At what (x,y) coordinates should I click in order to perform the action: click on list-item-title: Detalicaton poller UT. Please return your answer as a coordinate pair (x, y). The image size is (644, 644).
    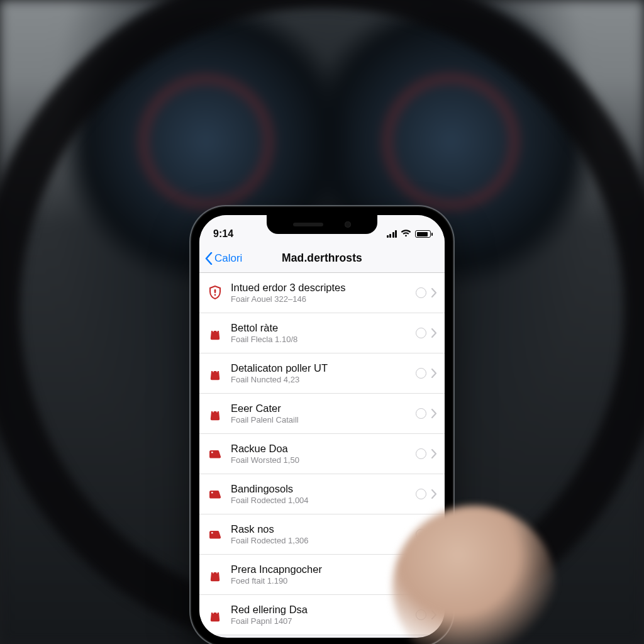
    Looking at the image, I should click on (321, 368).